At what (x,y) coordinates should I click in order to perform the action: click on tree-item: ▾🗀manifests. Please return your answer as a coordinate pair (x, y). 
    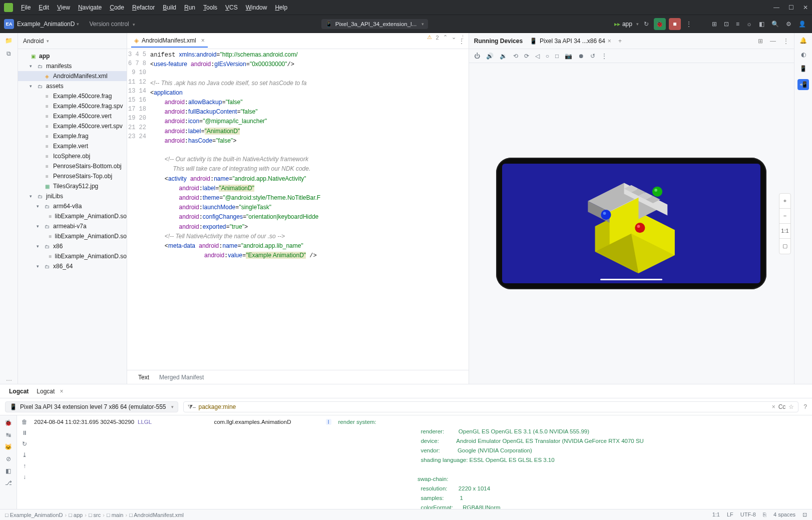
    Looking at the image, I should click on (72, 66).